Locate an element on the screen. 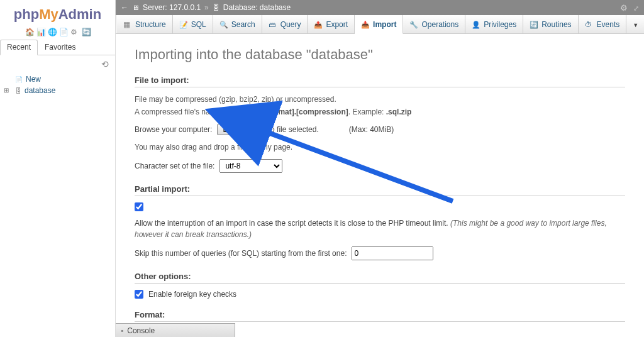 This screenshot has width=644, height=337. tab-search: Search is located at coordinates (238, 24).